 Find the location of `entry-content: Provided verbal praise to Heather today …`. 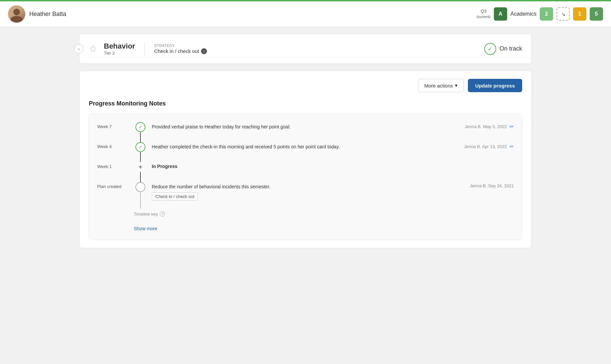

entry-content: Provided verbal praise to Heather today … is located at coordinates (330, 132).